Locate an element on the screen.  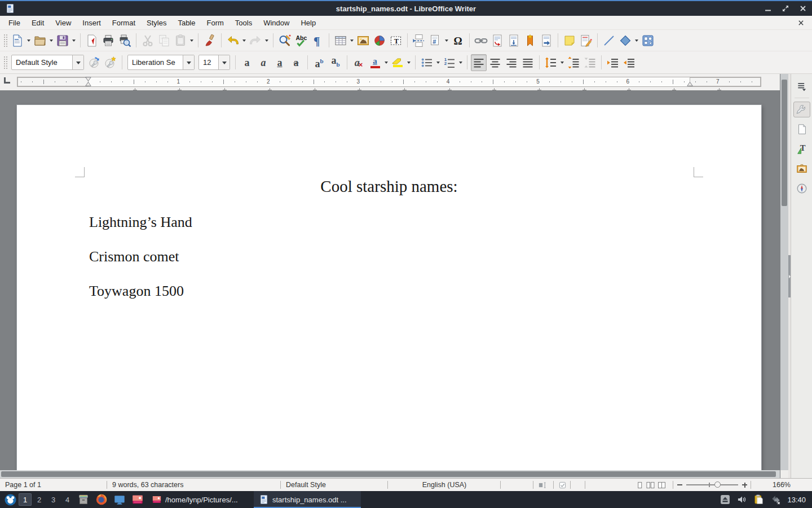
close-document-icon is located at coordinates (801, 23).